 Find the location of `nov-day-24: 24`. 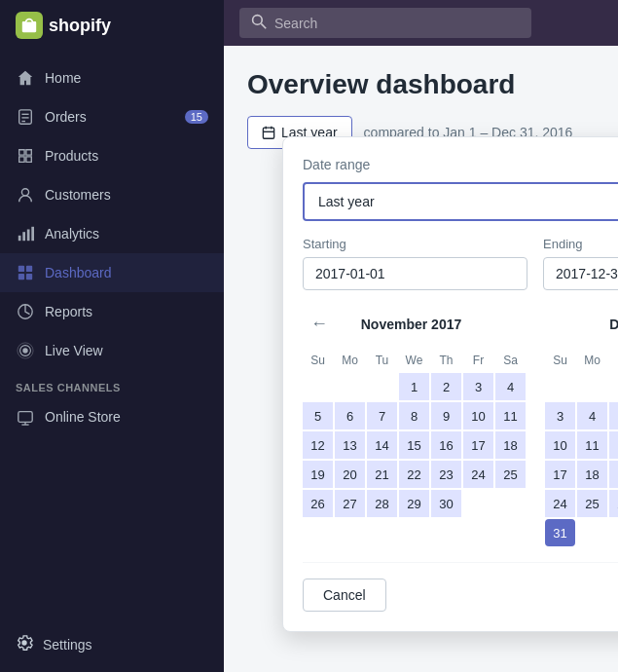

nov-day-24: 24 is located at coordinates (479, 474).